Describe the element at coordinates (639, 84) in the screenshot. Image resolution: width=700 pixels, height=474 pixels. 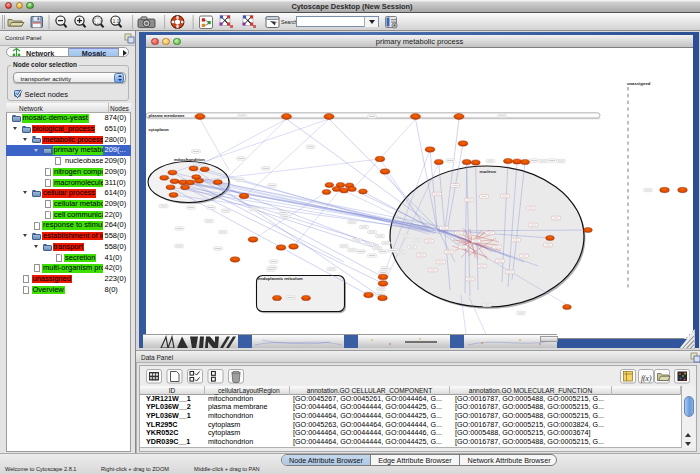
I see `svg-text: unassigned` at that location.